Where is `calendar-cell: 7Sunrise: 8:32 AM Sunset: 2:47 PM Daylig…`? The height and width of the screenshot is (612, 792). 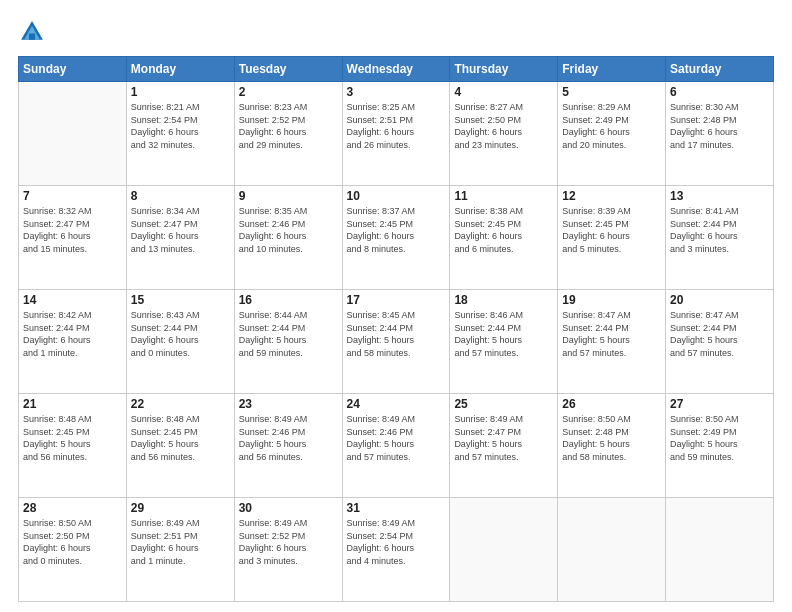 calendar-cell: 7Sunrise: 8:32 AM Sunset: 2:47 PM Daylig… is located at coordinates (73, 238).